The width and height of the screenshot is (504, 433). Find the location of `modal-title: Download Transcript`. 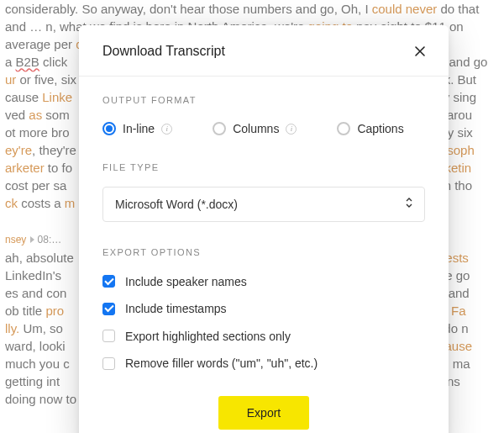

modal-title: Download Transcript is located at coordinates (164, 51).